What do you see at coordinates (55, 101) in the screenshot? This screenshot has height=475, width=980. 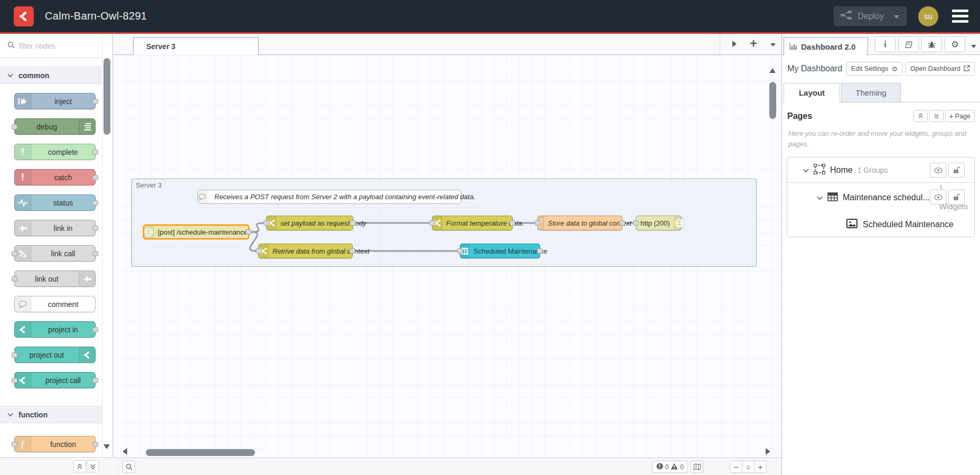 I see `palette-node-inject: inject` at bounding box center [55, 101].